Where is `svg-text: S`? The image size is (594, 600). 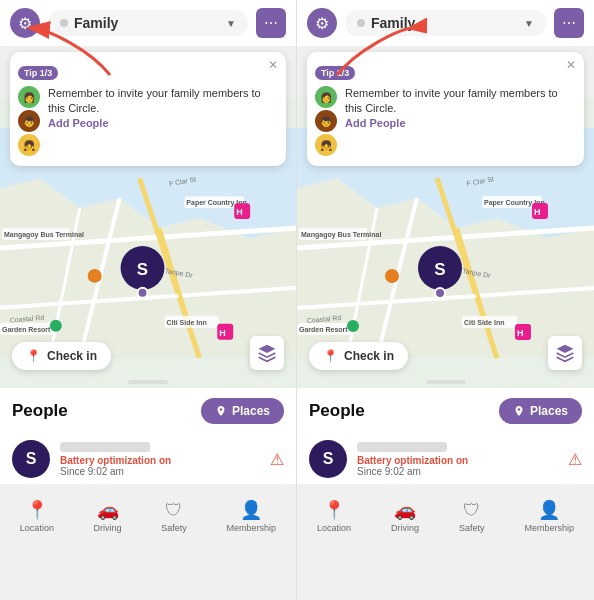
svg-text: S is located at coordinates (440, 270).